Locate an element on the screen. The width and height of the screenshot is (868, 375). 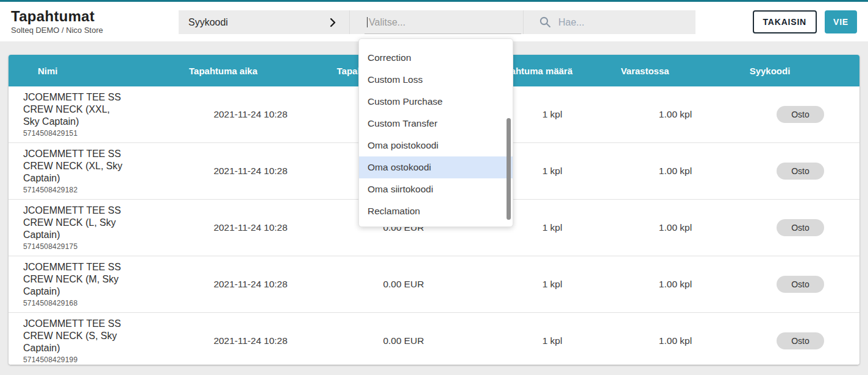
product-code: 5714508429151 is located at coordinates (106, 133).